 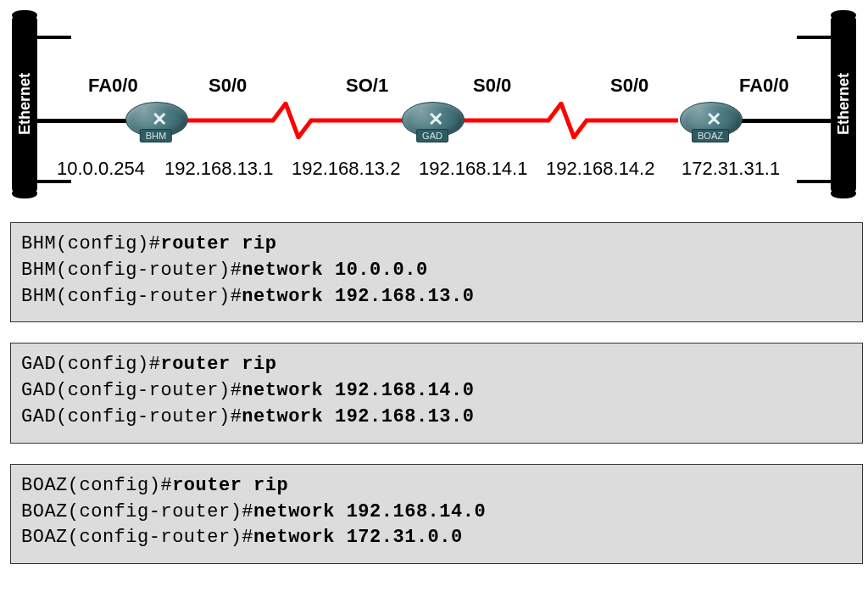 What do you see at coordinates (437, 487) in the screenshot?
I see `cli-line: BOAZ(config)#router rip` at bounding box center [437, 487].